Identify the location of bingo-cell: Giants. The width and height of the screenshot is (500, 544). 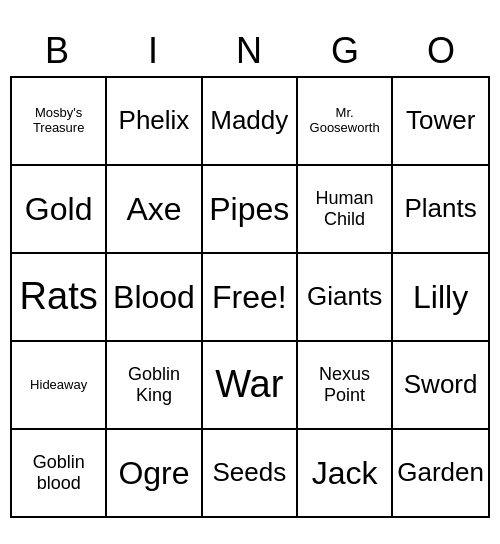
(346, 298).